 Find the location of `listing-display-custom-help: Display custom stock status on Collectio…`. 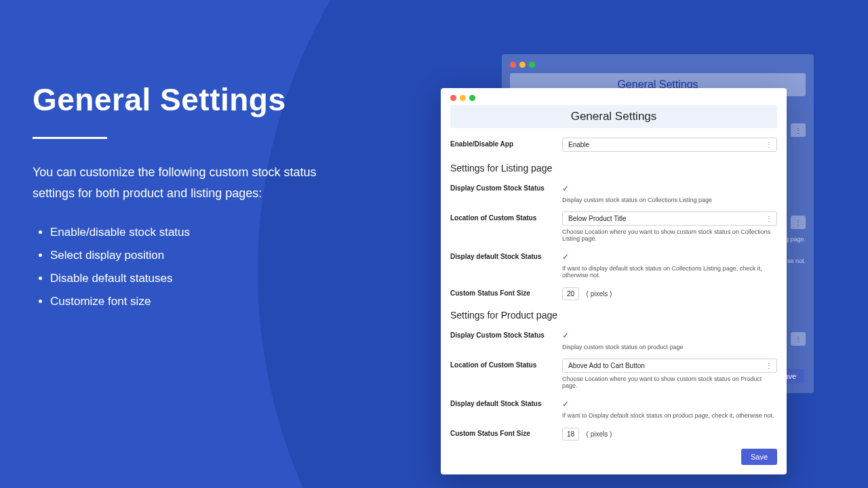

listing-display-custom-help: Display custom stock status on Collectio… is located at coordinates (670, 200).